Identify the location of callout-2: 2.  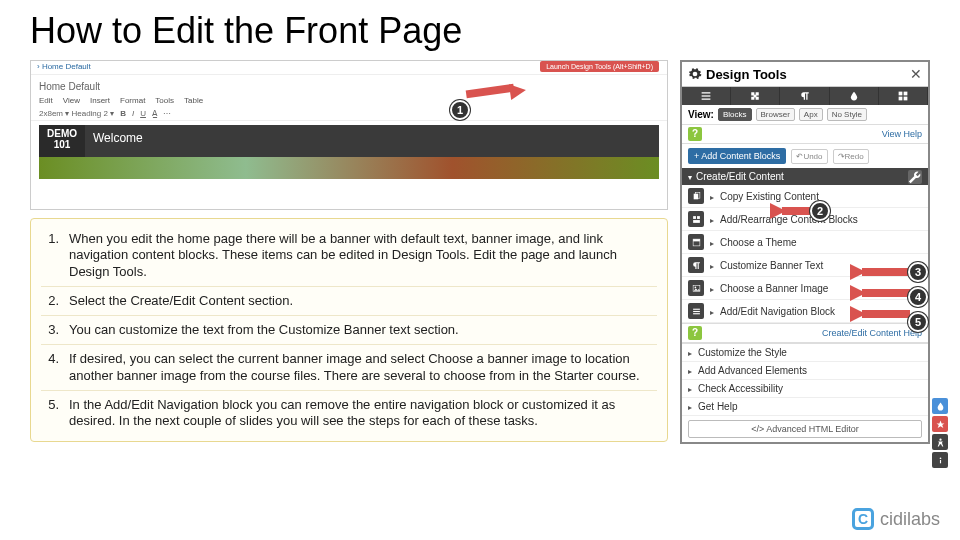
(820, 211).